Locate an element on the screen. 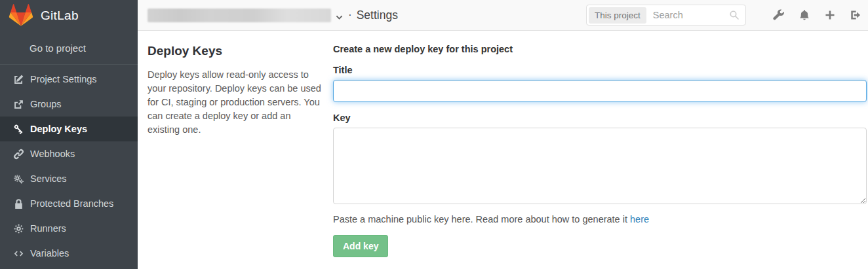 This screenshot has width=868, height=269. share-square-icon is located at coordinates (18, 105).